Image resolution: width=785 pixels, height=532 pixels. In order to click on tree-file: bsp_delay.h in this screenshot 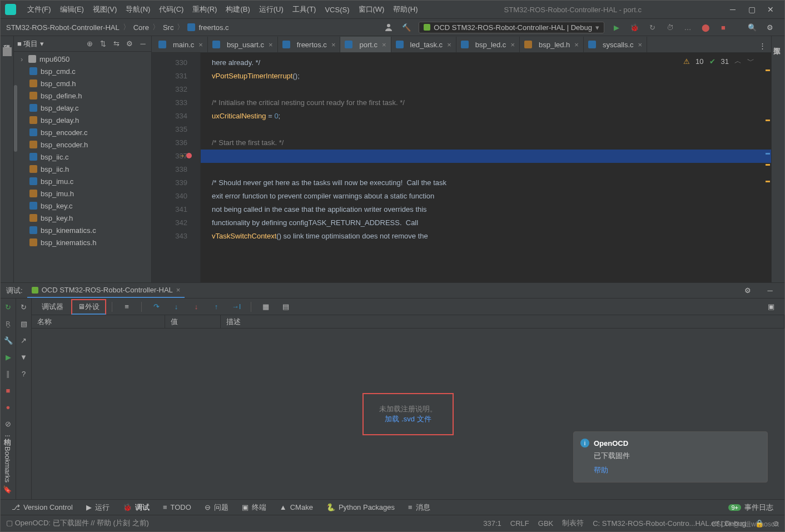, I will do `click(82, 120)`.